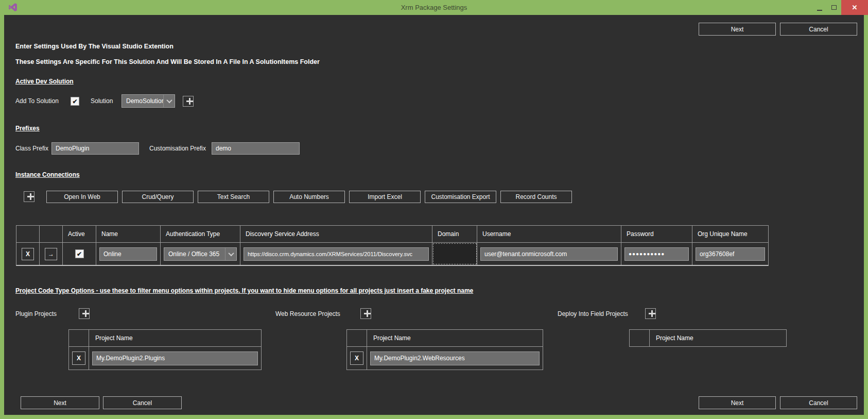  Describe the element at coordinates (178, 148) in the screenshot. I see `customisation-prefix-label: Customisation Prefix` at that location.